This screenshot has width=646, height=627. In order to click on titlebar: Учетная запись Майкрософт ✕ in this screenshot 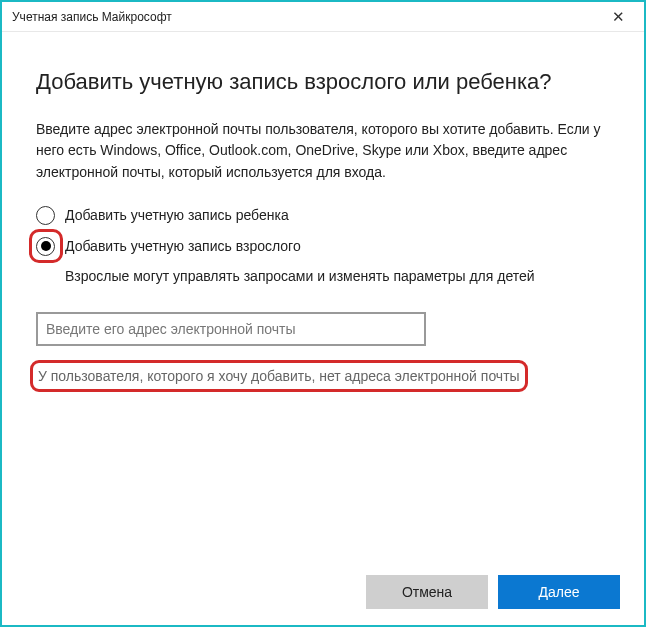, I will do `click(323, 17)`.